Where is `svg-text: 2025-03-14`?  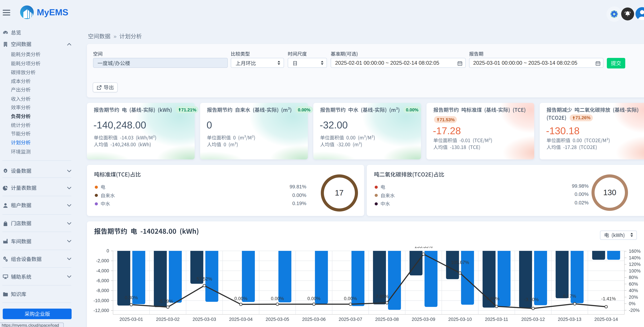 svg-text: 2025-03-14 is located at coordinates (606, 319).